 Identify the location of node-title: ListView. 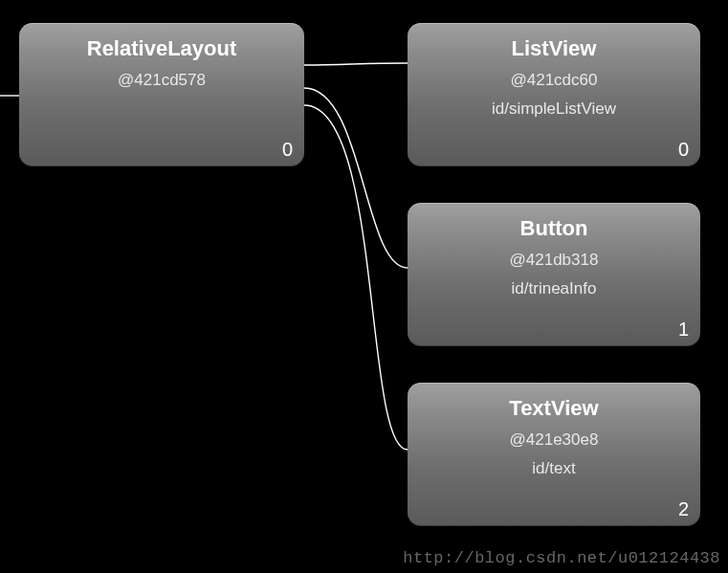
(554, 42).